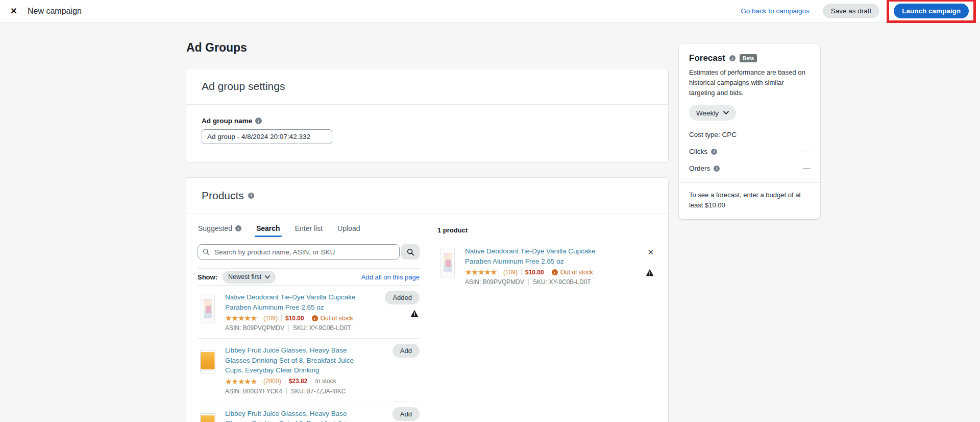 This screenshot has width=980, height=422. What do you see at coordinates (699, 169) in the screenshot?
I see `orders-label: Orders` at bounding box center [699, 169].